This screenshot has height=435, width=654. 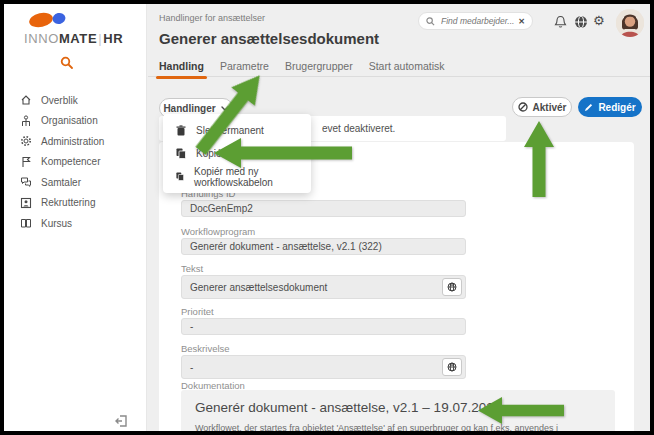 I want to click on brand-inno: INNO, so click(x=42, y=38).